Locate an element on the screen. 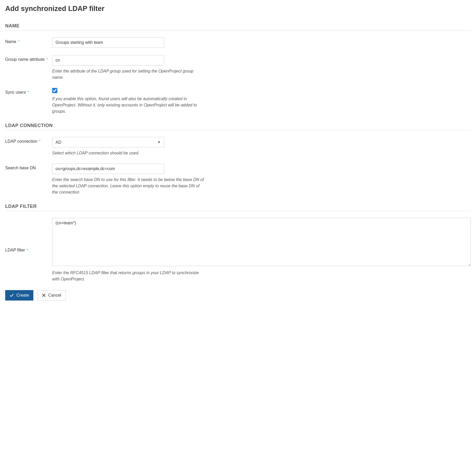 Image resolution: width=476 pixels, height=468 pixels. create-button-label: Create is located at coordinates (23, 295).